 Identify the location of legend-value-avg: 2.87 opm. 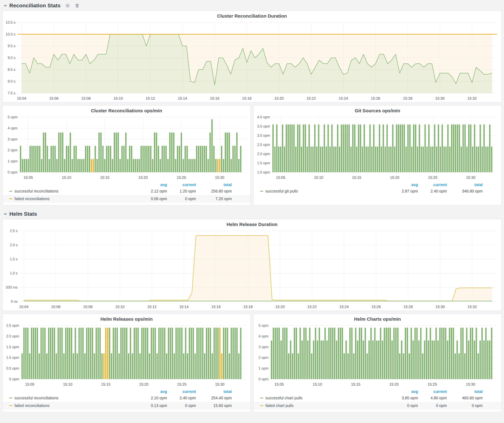
(404, 191).